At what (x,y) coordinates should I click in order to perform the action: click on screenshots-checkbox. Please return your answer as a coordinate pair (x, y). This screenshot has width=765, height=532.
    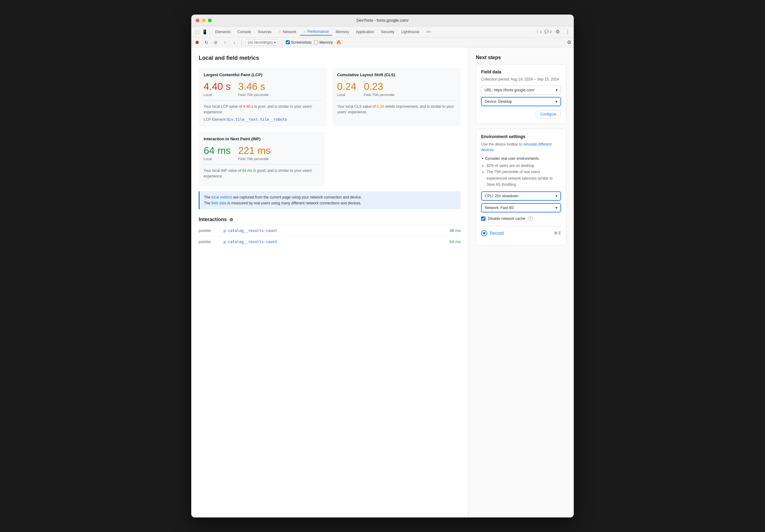
    Looking at the image, I should click on (288, 42).